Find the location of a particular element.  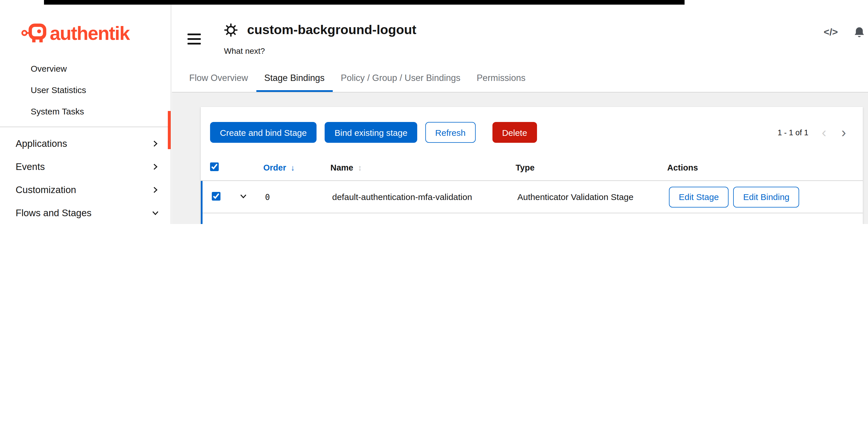

sidebar-section-applications: Applications is located at coordinates (86, 143).